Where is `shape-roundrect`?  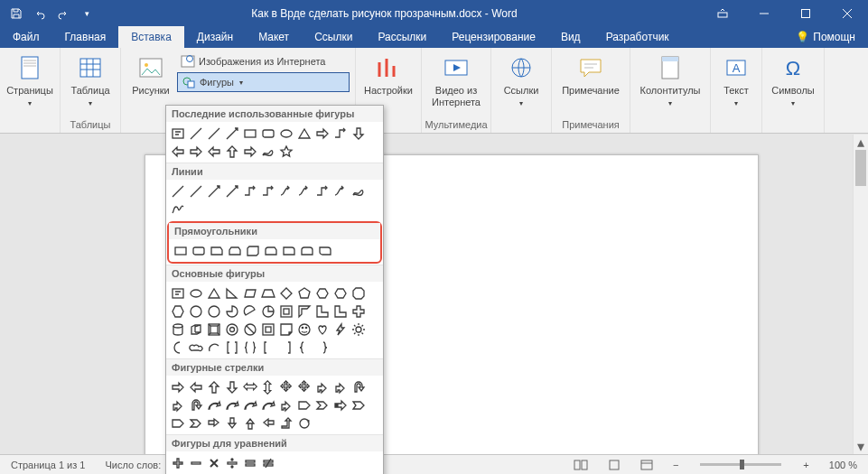
shape-roundrect is located at coordinates (199, 251).